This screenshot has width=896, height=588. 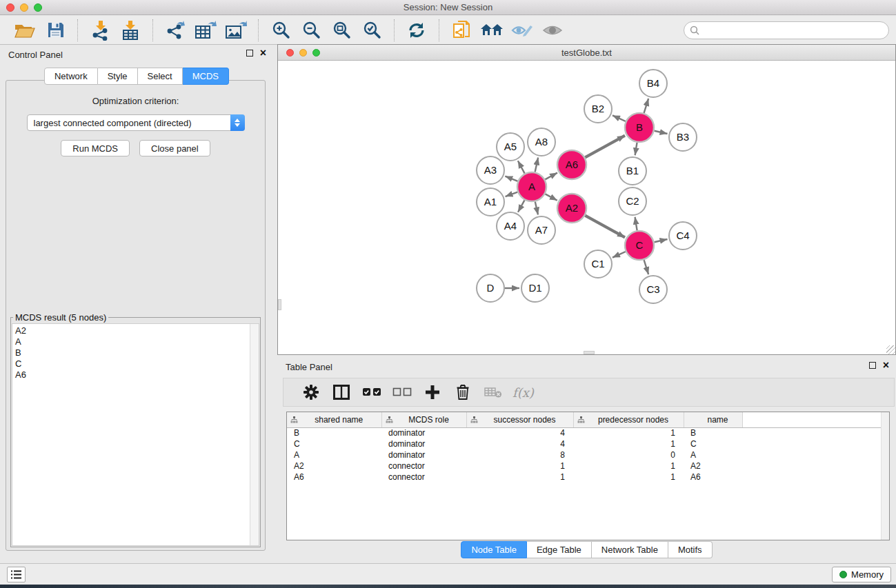 I want to click on graph-node-C1: C1, so click(x=598, y=264).